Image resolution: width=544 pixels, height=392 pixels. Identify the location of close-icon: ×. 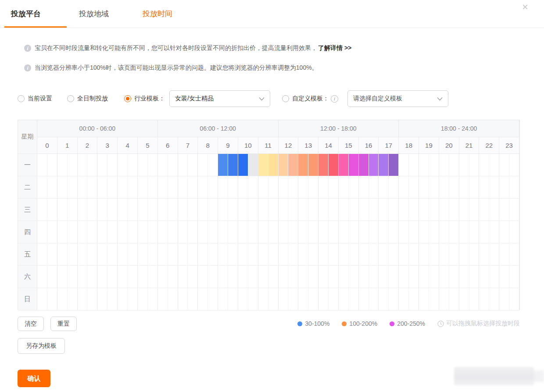
(525, 7).